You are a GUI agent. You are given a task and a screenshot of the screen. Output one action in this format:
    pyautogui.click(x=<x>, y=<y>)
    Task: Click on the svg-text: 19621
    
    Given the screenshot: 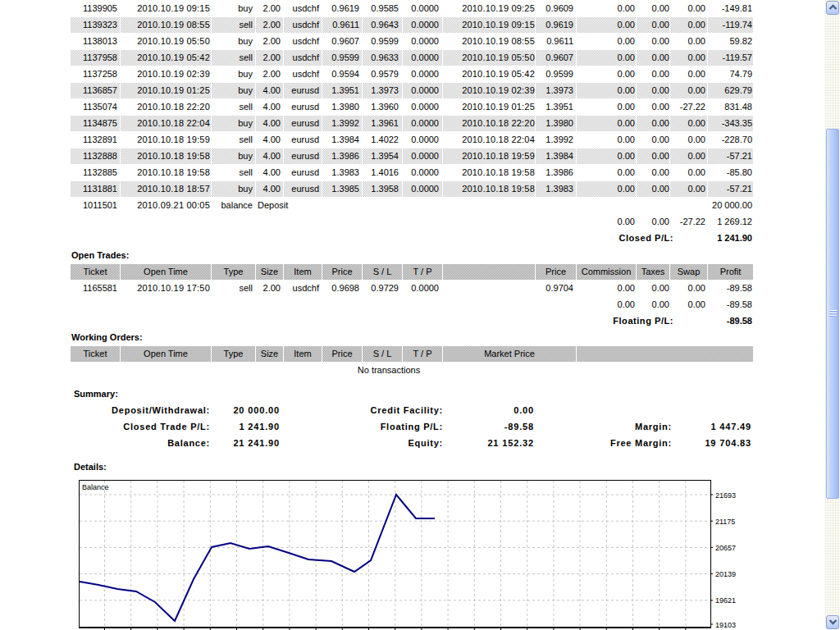 What is the action you would take?
    pyautogui.click(x=725, y=600)
    